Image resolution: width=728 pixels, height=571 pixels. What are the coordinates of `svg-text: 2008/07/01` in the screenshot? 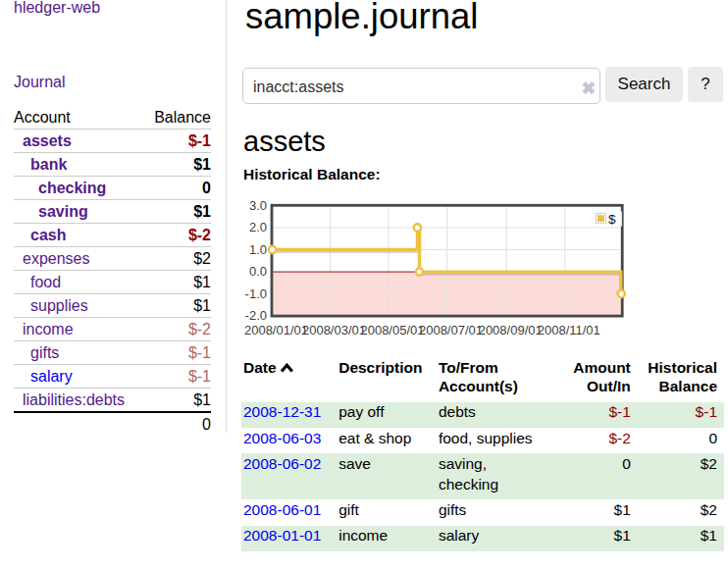 It's located at (451, 330).